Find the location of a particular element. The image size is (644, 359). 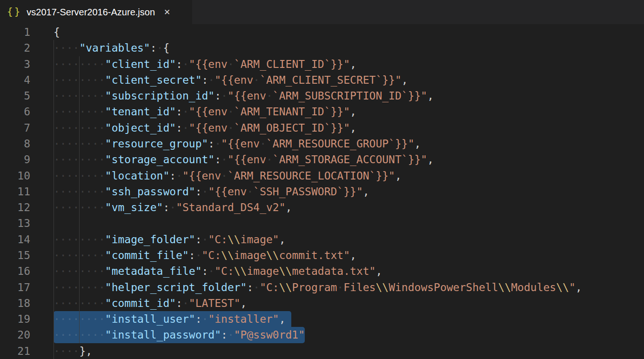

code-line: 20········"install_password":·"P@ssw0rd1… is located at coordinates (322, 335).